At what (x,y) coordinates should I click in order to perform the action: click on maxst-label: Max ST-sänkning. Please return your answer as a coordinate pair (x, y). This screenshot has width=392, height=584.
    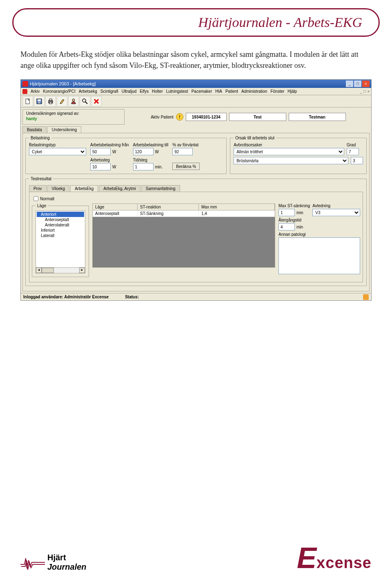
    Looking at the image, I should click on (294, 206).